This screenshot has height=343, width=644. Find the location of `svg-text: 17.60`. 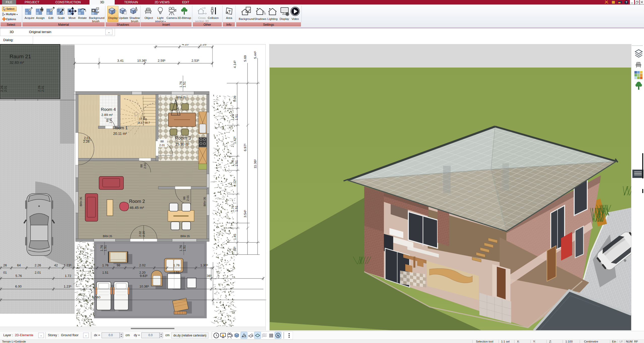

svg-text: 17.60 is located at coordinates (96, 297).